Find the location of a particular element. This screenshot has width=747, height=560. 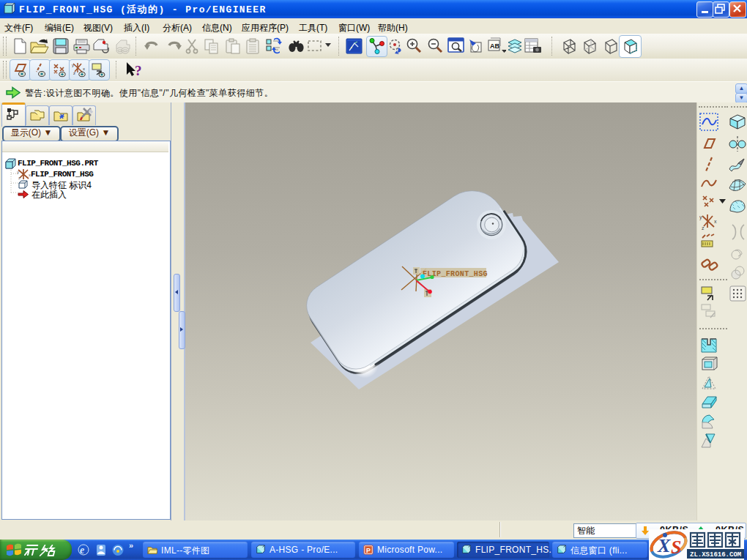

svg-text: S is located at coordinates (676, 548).